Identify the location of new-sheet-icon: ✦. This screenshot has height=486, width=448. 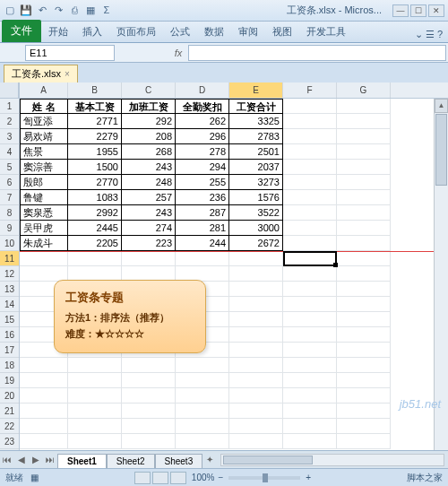
(210, 459).